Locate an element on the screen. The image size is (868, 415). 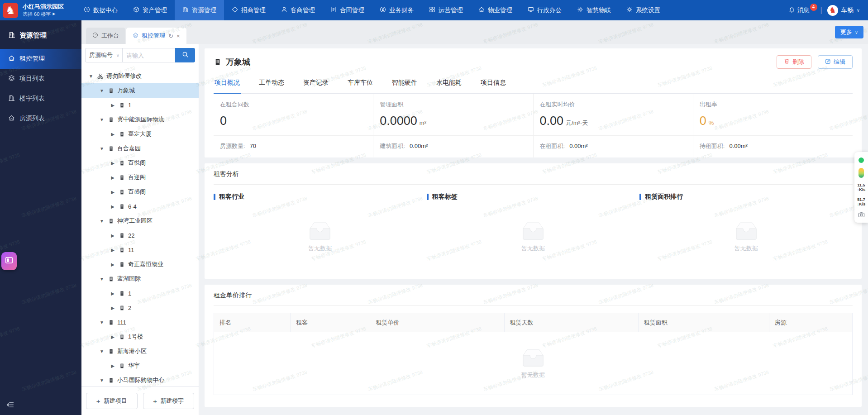
new-project-button: +新建项目 is located at coordinates (112, 401).